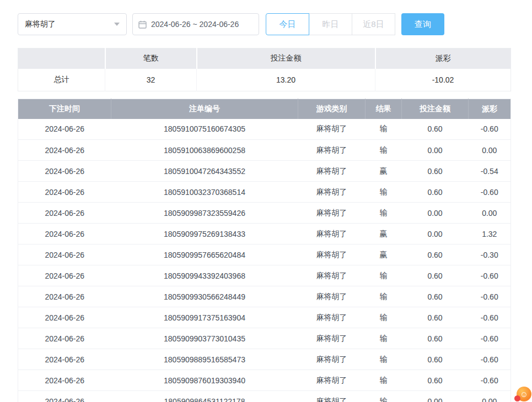  Describe the element at coordinates (62, 58) in the screenshot. I see `summary-header-empty` at that location.